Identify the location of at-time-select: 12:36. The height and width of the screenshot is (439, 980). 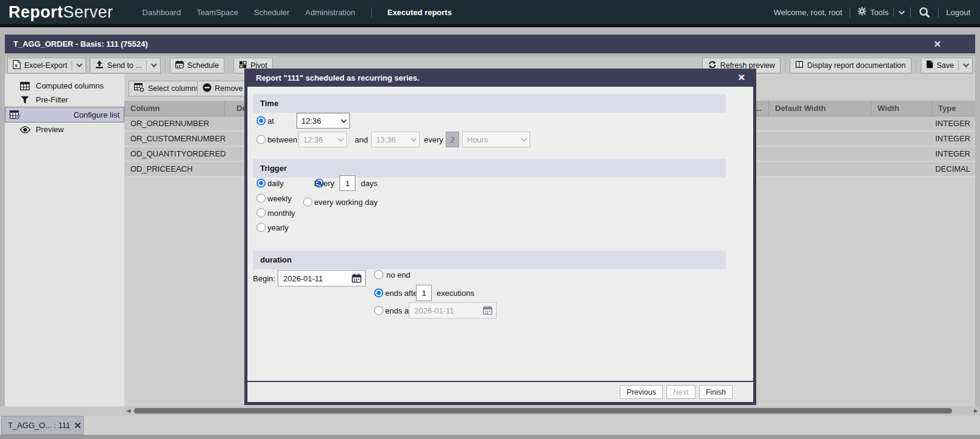
(323, 121).